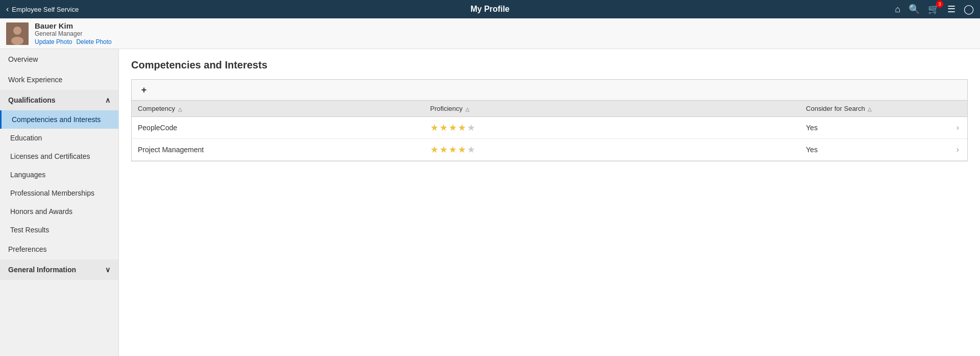  I want to click on chevron-up-icon: ∧, so click(108, 100).